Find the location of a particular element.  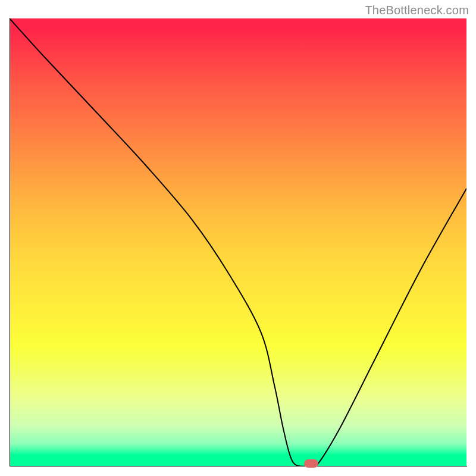

attribution-text: TheBottleneck.com is located at coordinates (416, 11).